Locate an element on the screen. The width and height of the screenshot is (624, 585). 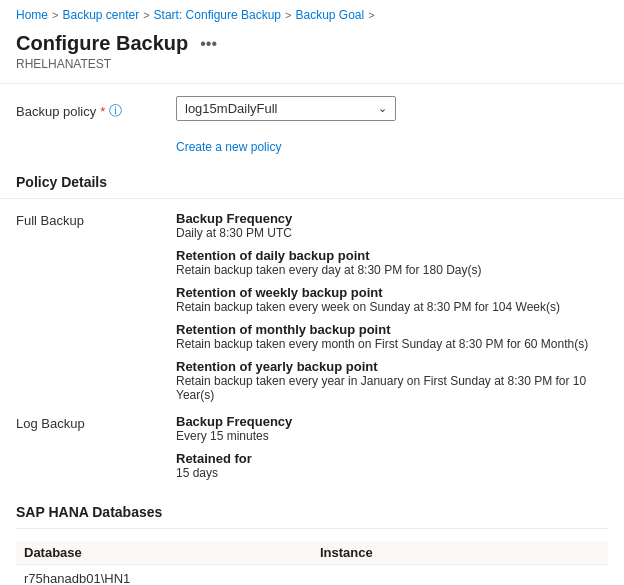
yearly-retention-label: Retention of yearly backup point is located at coordinates (392, 366).